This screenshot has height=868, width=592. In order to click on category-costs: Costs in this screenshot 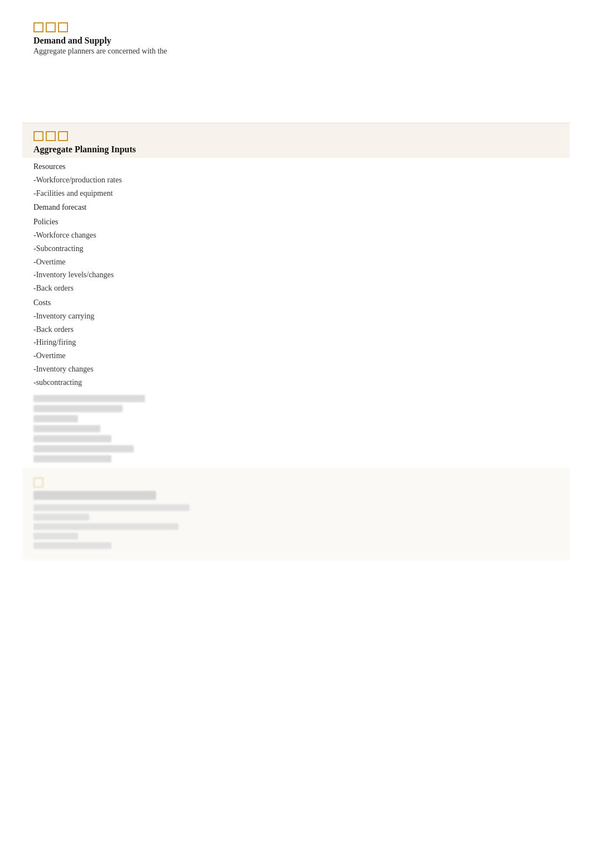, I will do `click(296, 303)`.